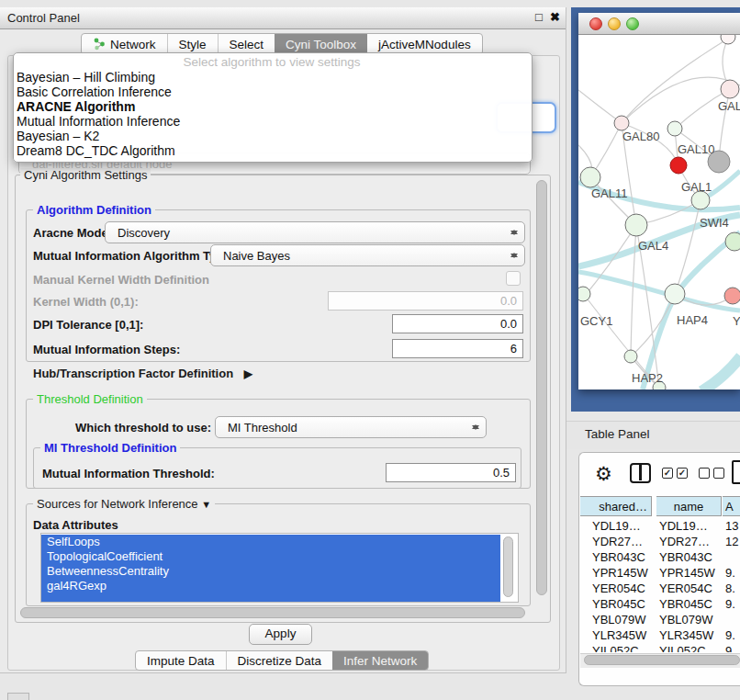 The image size is (740, 700). Describe the element at coordinates (279, 660) in the screenshot. I see `tab-discretize-data: Discretize Data` at that location.